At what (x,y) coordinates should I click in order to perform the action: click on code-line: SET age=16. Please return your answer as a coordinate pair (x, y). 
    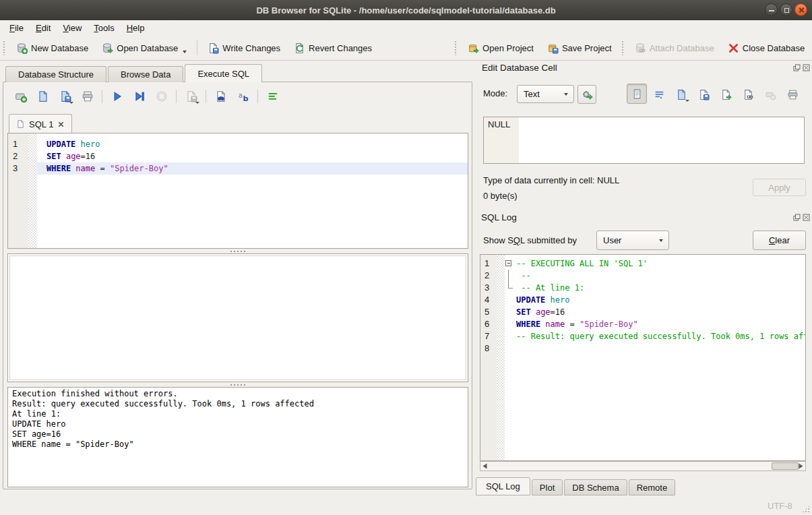
    Looking at the image, I should click on (252, 156).